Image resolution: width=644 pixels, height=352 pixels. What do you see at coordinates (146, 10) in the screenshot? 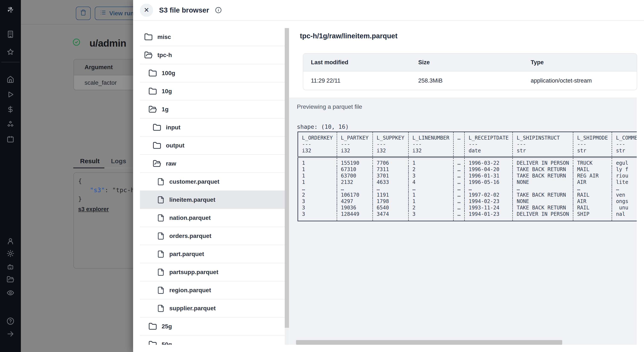
I see `close-icon: ×` at bounding box center [146, 10].